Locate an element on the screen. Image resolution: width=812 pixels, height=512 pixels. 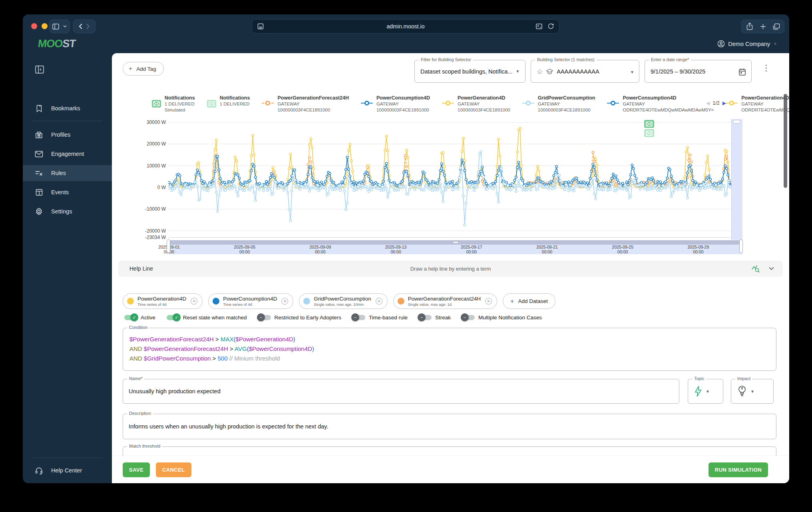
lightbulb-icon is located at coordinates (742, 391).